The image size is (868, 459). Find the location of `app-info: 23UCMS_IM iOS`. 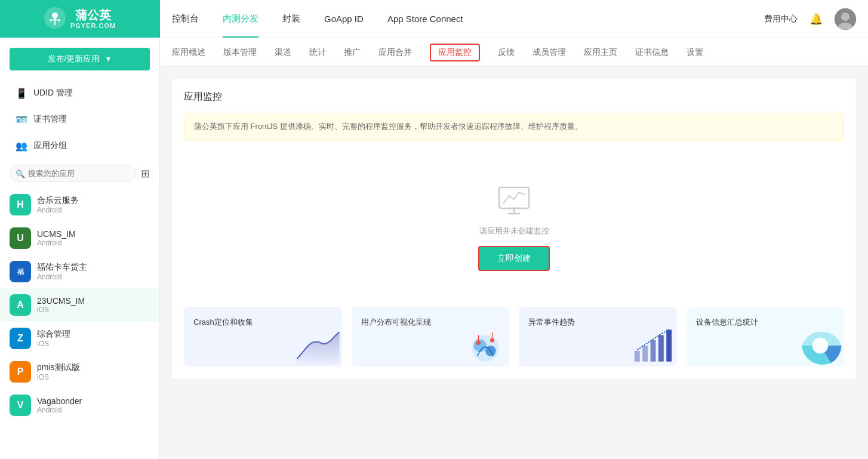

app-info: 23UCMS_IM iOS is located at coordinates (61, 305).